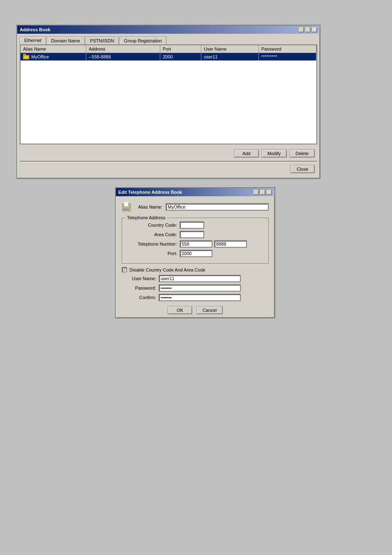  Describe the element at coordinates (181, 49) in the screenshot. I see `col-port: Port` at that location.